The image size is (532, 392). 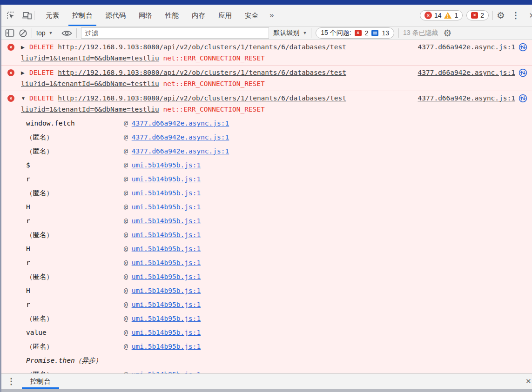 What do you see at coordinates (516, 15) in the screenshot?
I see `more-options-icon: ⋮` at bounding box center [516, 15].